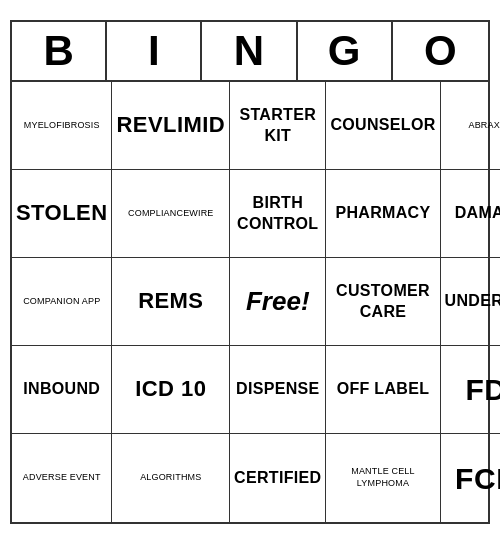 This screenshot has height=544, width=500. I want to click on bingo-cell-14: UNDERDOSE, so click(470, 302).